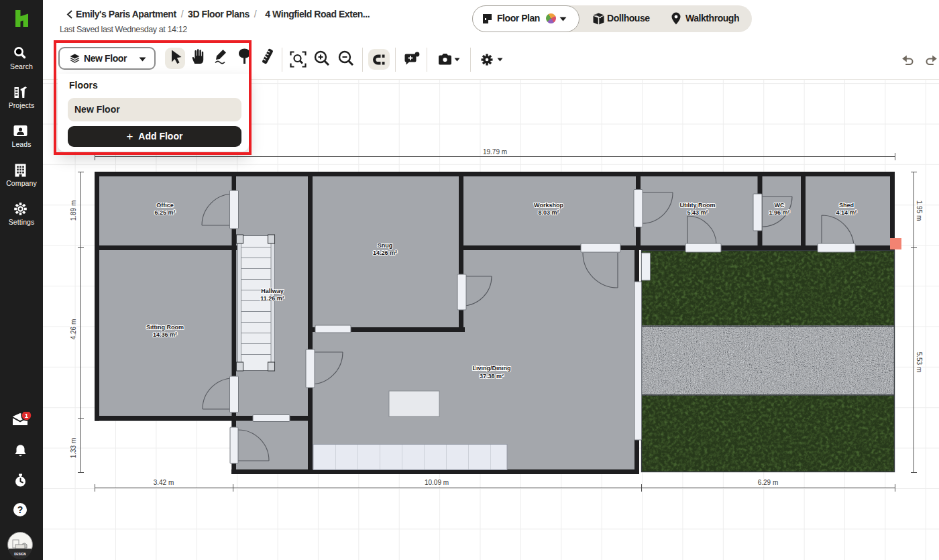  What do you see at coordinates (846, 213) in the screenshot?
I see `svg-text: 4.14 m²` at bounding box center [846, 213].